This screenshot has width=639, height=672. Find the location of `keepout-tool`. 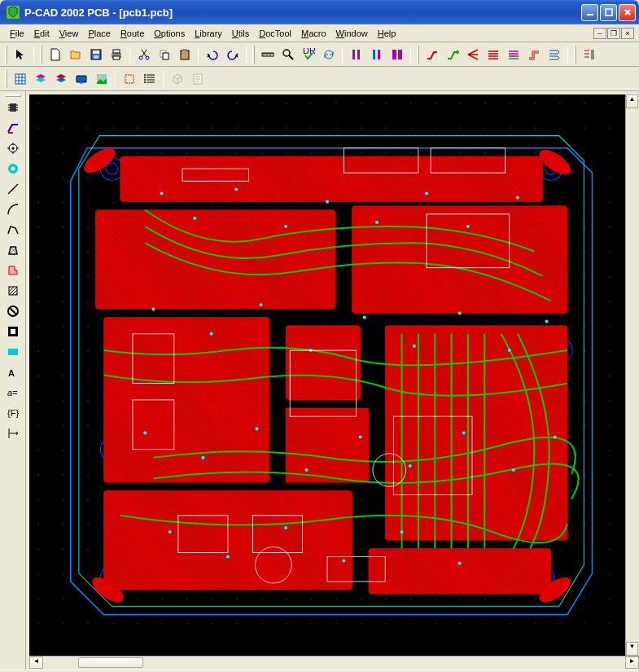

keepout-tool is located at coordinates (13, 291).